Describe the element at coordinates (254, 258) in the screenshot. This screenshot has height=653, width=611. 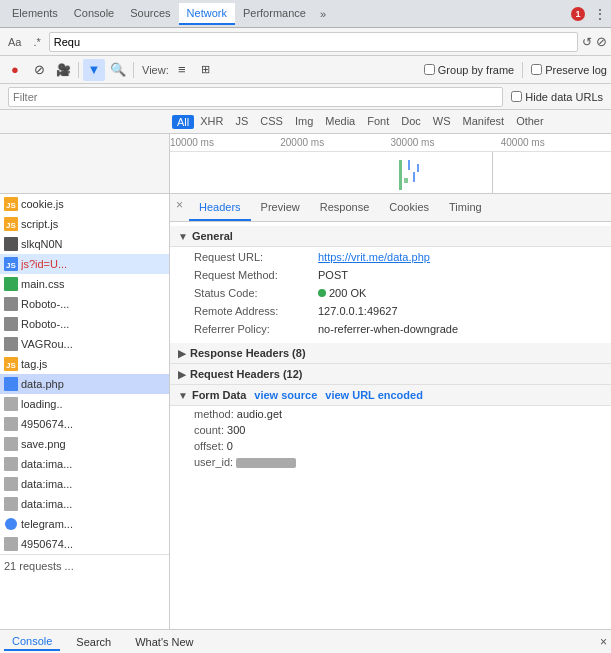
I see `request-url-key: Request URL:` at that location.